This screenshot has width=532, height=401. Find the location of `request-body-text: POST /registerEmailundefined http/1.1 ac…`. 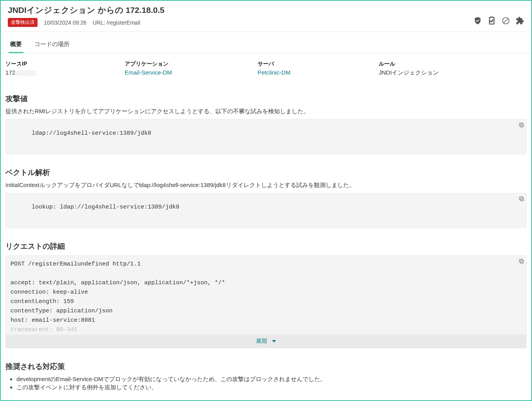

request-body-text: POST /registerEmailundefined http/1.1 ac… is located at coordinates (118, 292).